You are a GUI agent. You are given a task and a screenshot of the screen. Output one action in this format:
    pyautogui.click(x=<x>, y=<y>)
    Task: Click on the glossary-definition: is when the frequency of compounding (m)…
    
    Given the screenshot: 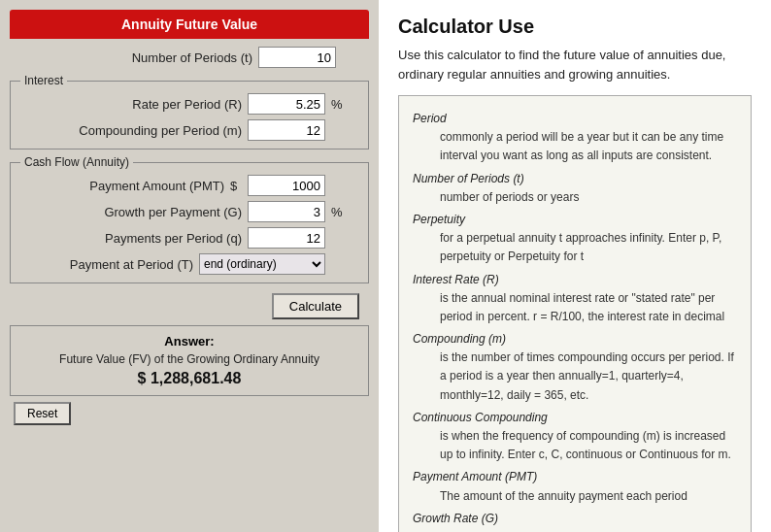 What is the action you would take?
    pyautogui.click(x=575, y=446)
    